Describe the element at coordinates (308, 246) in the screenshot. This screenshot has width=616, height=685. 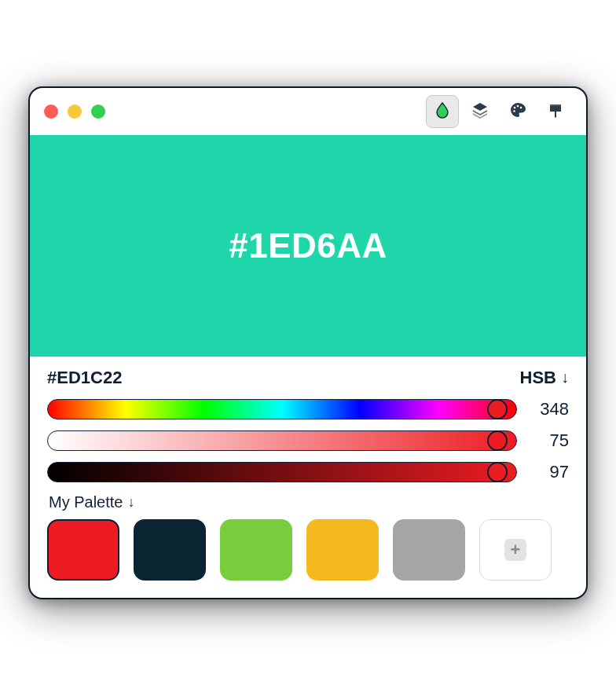
I see `color-preview-hex: #1ED6AA` at that location.